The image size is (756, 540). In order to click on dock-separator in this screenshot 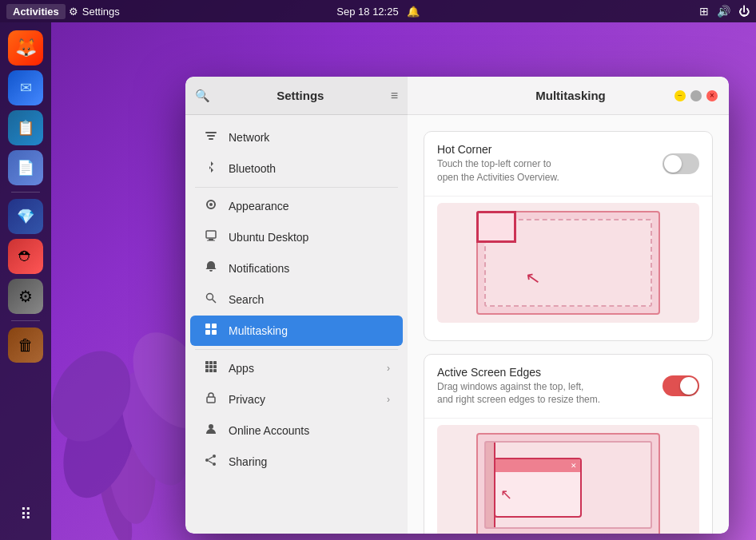, I will do `click(26, 192)`.